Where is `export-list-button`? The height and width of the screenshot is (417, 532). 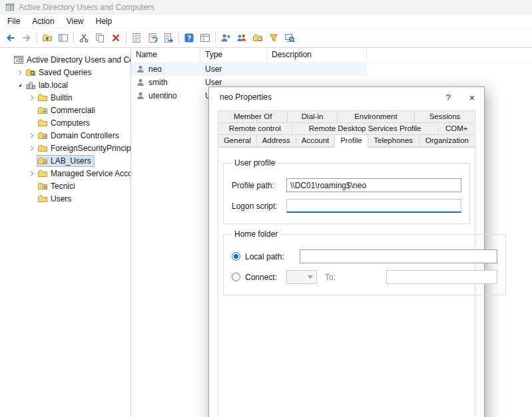
export-list-button is located at coordinates (168, 38).